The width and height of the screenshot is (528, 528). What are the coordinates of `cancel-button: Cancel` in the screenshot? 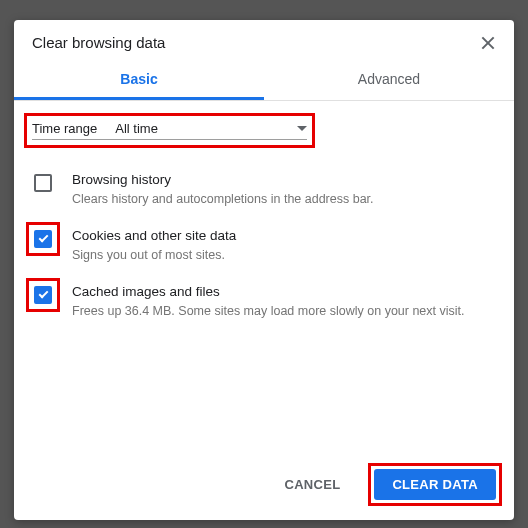 It's located at (312, 484).